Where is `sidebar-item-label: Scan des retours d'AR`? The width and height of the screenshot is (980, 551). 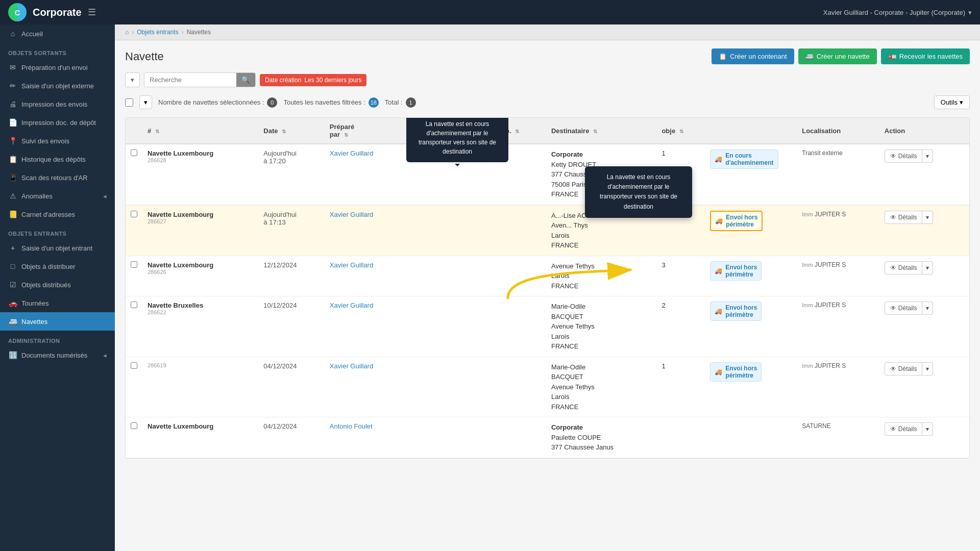 sidebar-item-label: Scan des retours d'AR is located at coordinates (55, 178).